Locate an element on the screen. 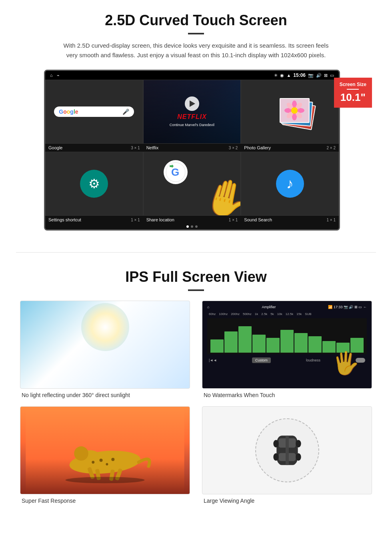 This screenshot has height=558, width=392. sunlight-caption: No light reflecting under 360° direct su… is located at coordinates (105, 395).